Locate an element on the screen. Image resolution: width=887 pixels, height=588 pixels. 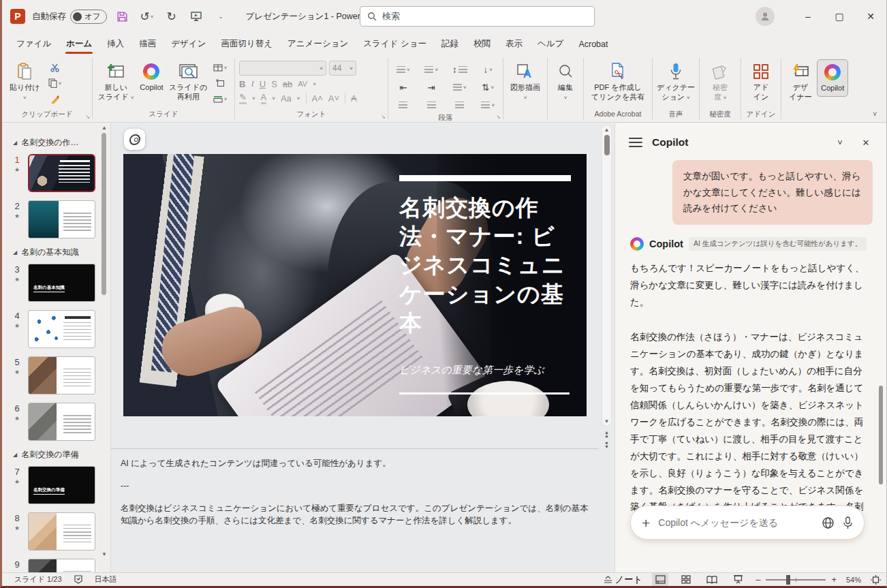
slide-thumbnail-3: 3★ 名刺の基本知識 is located at coordinates (61, 283).